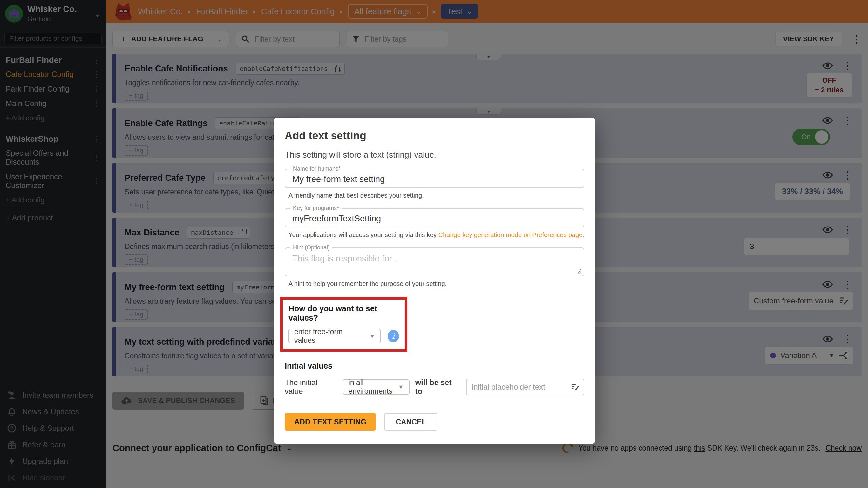 This screenshot has width=868, height=488. What do you see at coordinates (344, 324) in the screenshot?
I see `highlight-red-box: How do you want to set values? enter fre…` at bounding box center [344, 324].